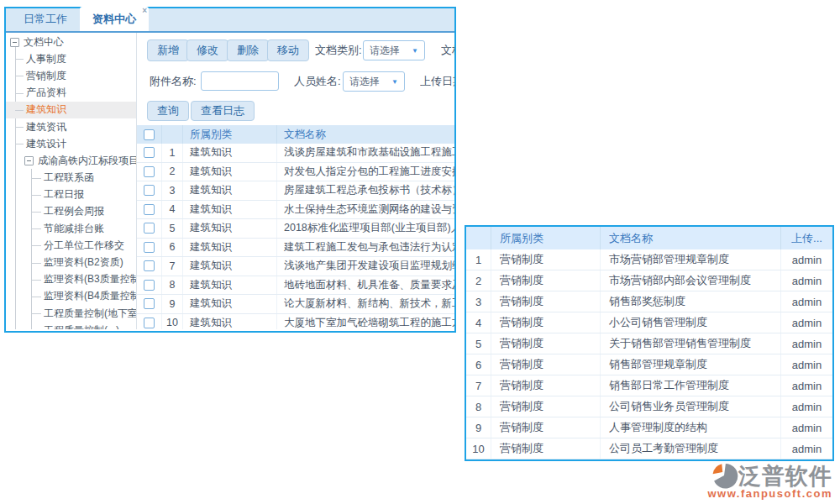  Describe the element at coordinates (173, 286) in the screenshot. I see `row-index: 8` at that location.